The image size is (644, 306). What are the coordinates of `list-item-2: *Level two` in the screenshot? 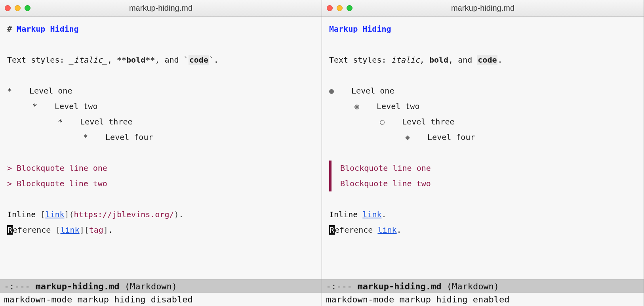 It's located at (161, 106).